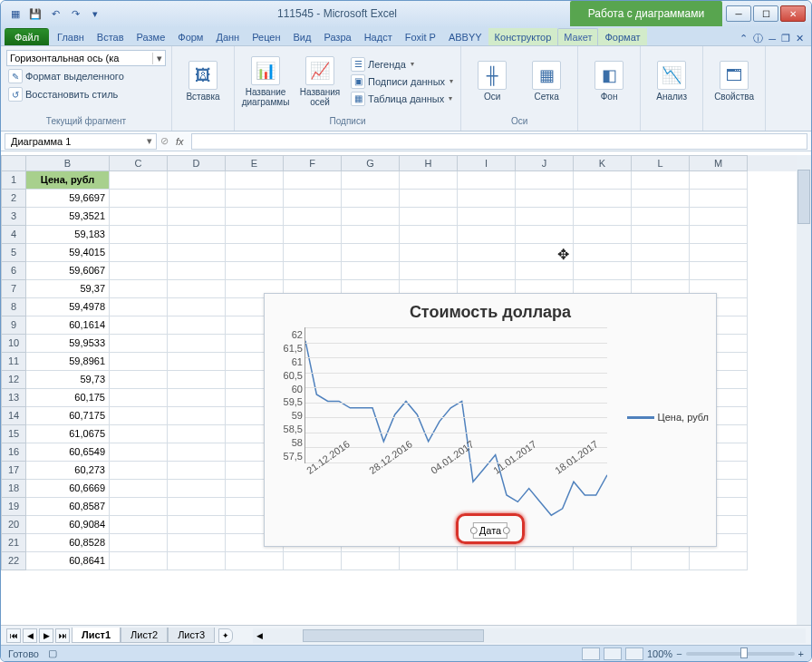 The height and width of the screenshot is (662, 812). Describe the element at coordinates (402, 82) in the screenshot. I see `data-labels-button: ▣Подписи данных▾` at that location.